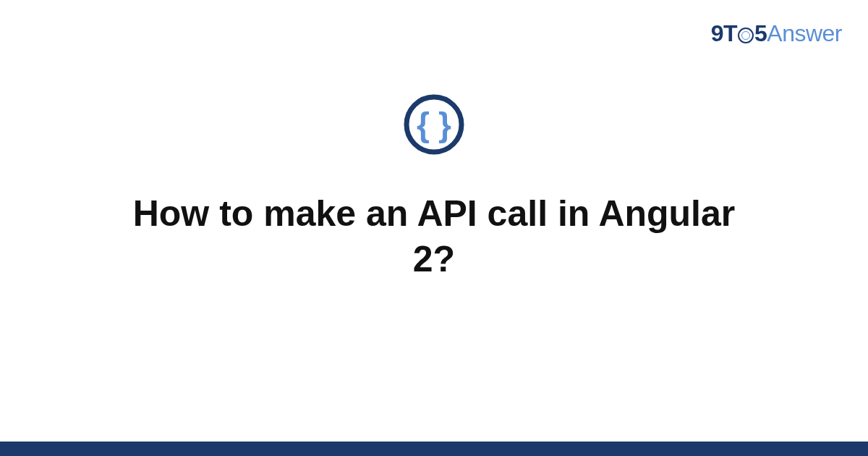  What do you see at coordinates (804, 33) in the screenshot?
I see `logo-text-answer: Answer` at bounding box center [804, 33].